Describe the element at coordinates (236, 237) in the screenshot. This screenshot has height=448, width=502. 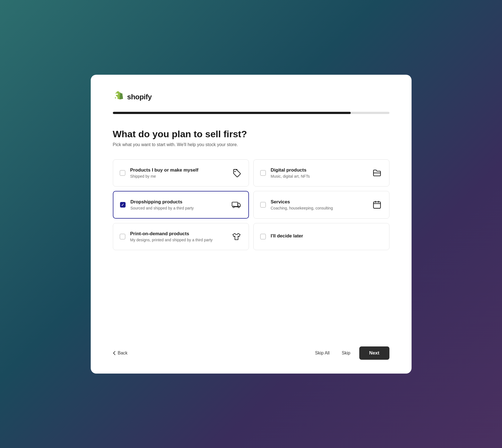
I see `tshirt-icon` at that location.